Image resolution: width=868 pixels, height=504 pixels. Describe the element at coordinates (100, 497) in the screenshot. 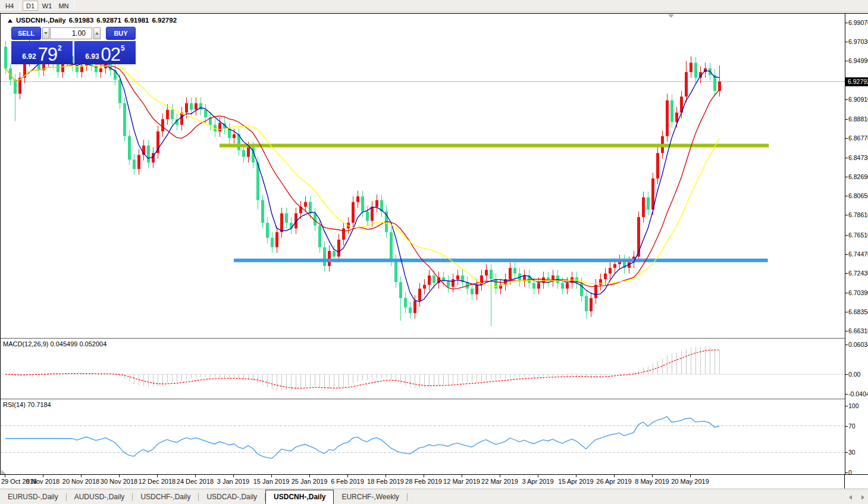

I see `tab-audusd-daily: AUDUSD-,Daily` at that location.